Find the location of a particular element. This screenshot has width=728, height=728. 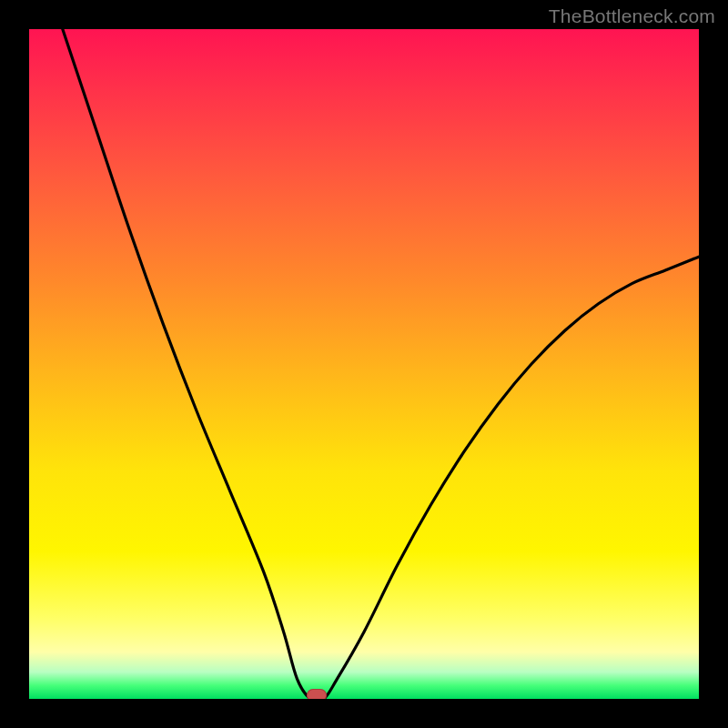

optimal-marker is located at coordinates (317, 693).